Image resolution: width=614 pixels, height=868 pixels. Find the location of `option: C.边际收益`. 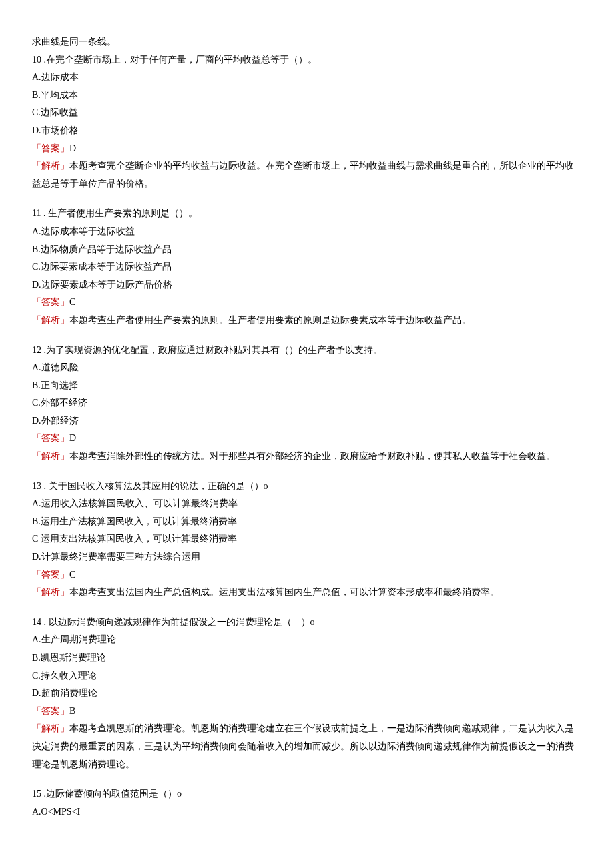

option: C.边际收益 is located at coordinates (307, 113).